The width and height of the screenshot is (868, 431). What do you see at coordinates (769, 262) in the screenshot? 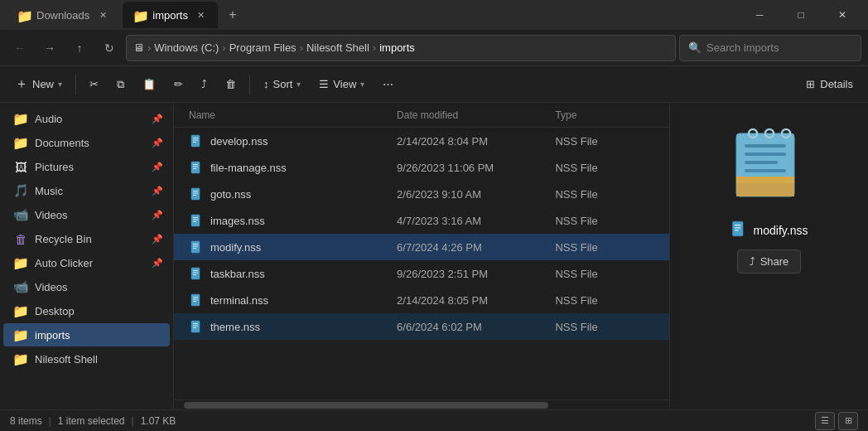
I see `share-details-button: ⤴ Share` at bounding box center [769, 262].